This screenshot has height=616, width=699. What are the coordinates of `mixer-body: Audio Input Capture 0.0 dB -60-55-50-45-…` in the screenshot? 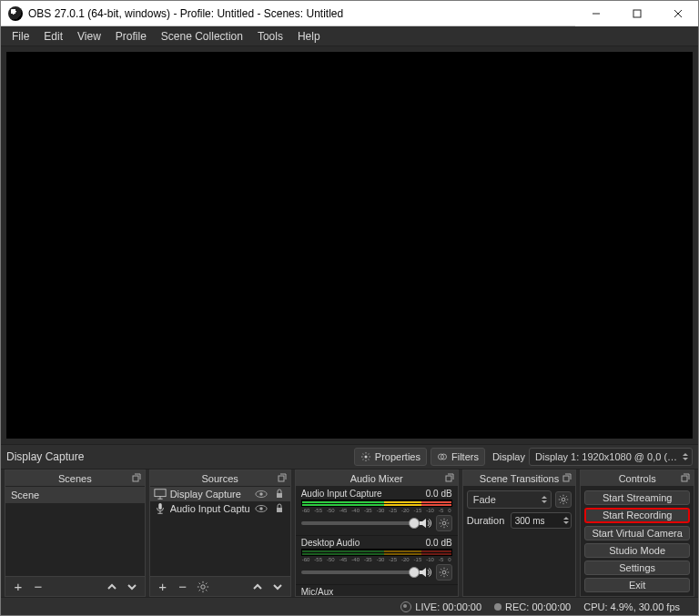 It's located at (377, 541).